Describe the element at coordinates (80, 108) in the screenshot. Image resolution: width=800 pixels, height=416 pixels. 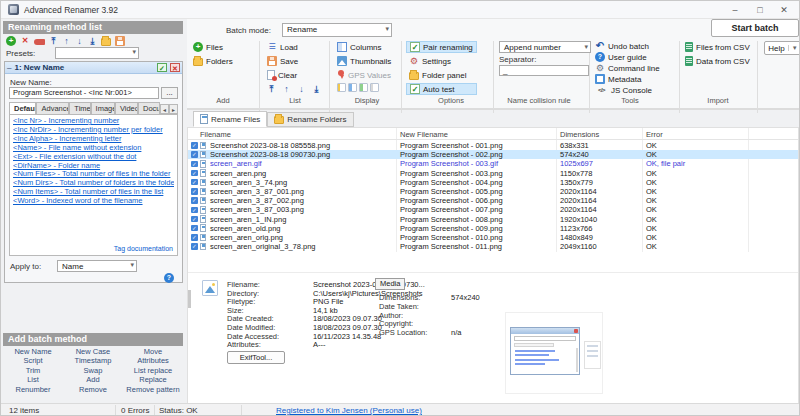
I see `method-tab-time: Time` at that location.